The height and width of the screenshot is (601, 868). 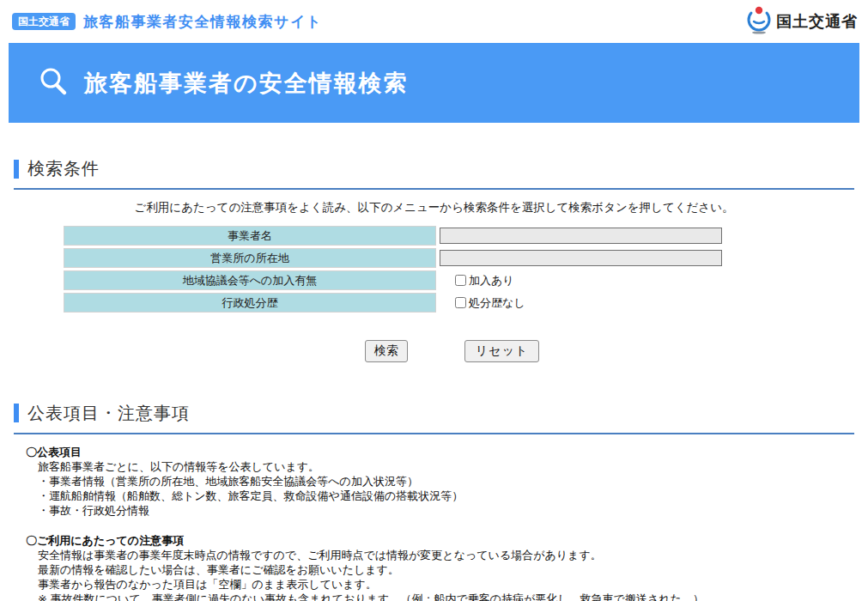 I want to click on note-line: 旅客船事業者ごとに、以下の情報等を公表しています。, so click(x=446, y=467).